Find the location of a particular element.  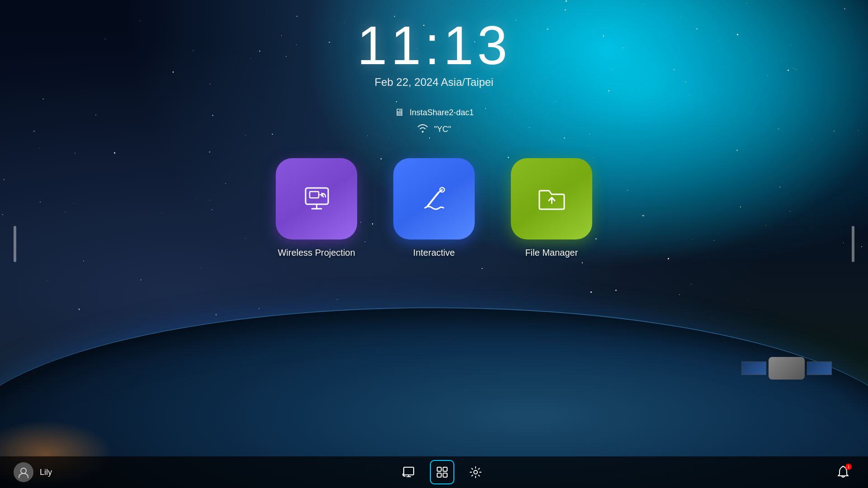

app-label-file-manager: File Manager is located at coordinates (552, 253).